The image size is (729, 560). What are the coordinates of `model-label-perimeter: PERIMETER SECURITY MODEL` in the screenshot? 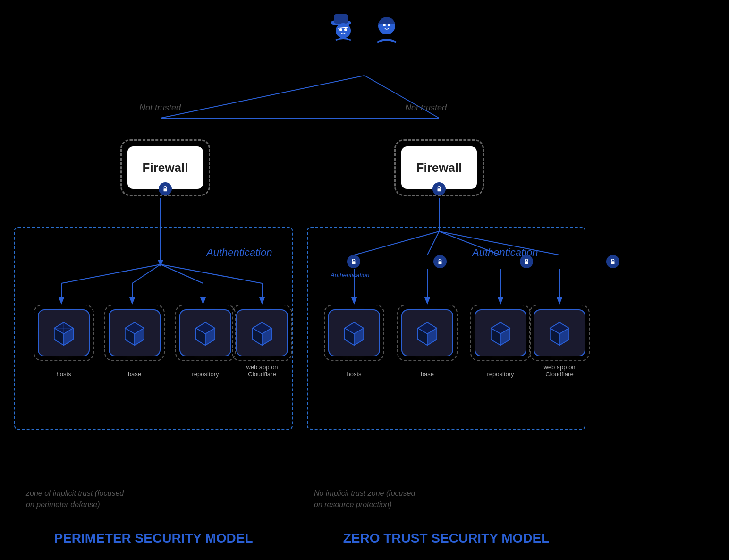 It's located at (153, 538).